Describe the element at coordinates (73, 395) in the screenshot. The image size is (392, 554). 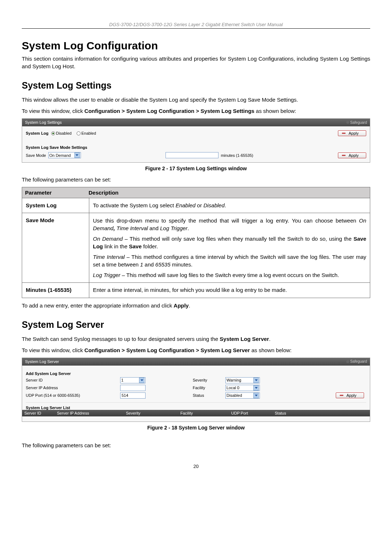
I see `udp-port-label: UDP Port (514 or 6000-65535)` at that location.